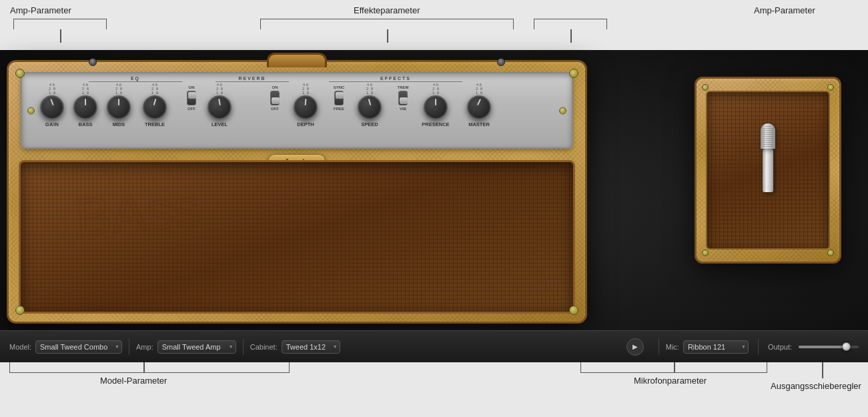 The width and height of the screenshot is (868, 417). I want to click on depth-label: DEPTH, so click(306, 124).